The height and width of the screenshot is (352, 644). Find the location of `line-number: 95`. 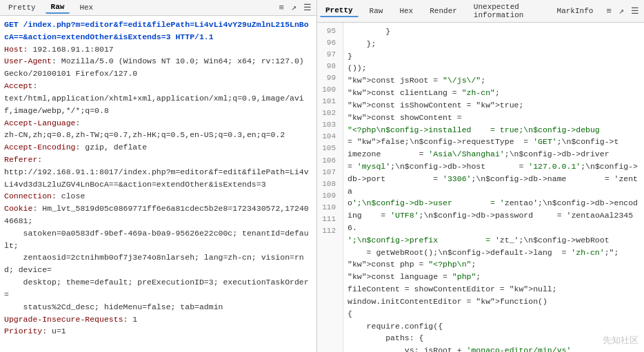

line-number: 95 is located at coordinates (328, 32).